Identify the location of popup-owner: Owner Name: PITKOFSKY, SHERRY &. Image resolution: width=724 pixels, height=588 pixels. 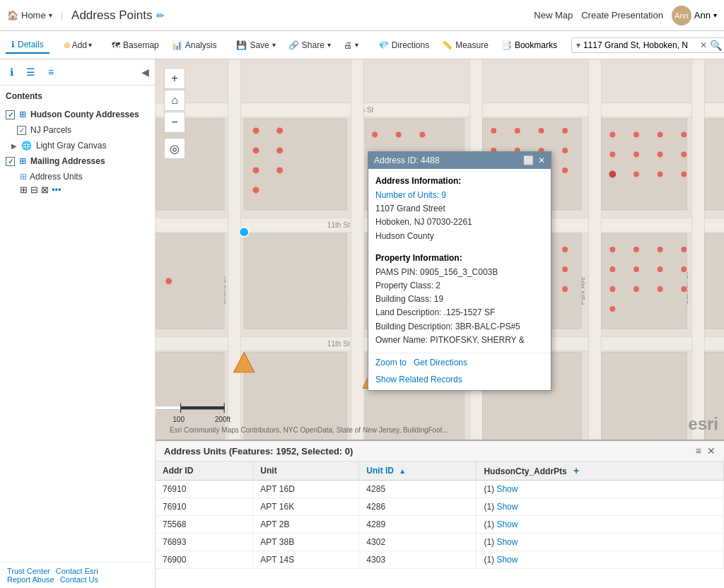
(460, 341).